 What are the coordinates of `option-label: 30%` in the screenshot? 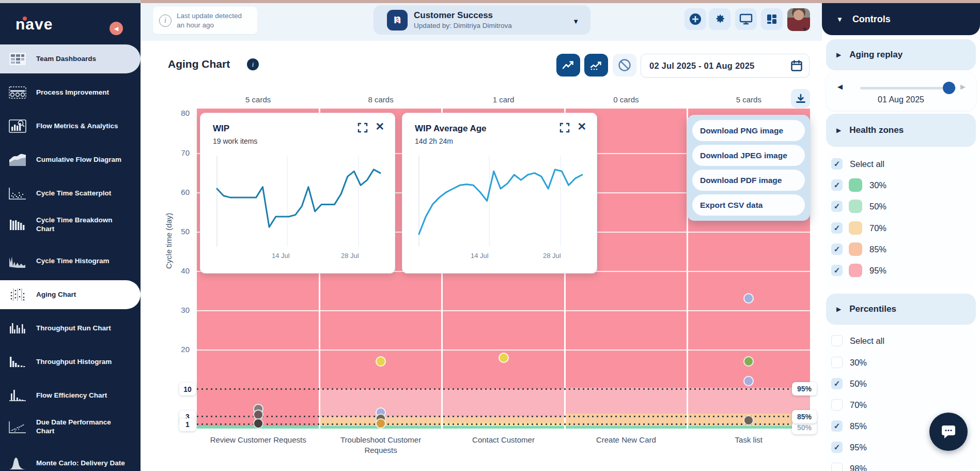 It's located at (859, 363).